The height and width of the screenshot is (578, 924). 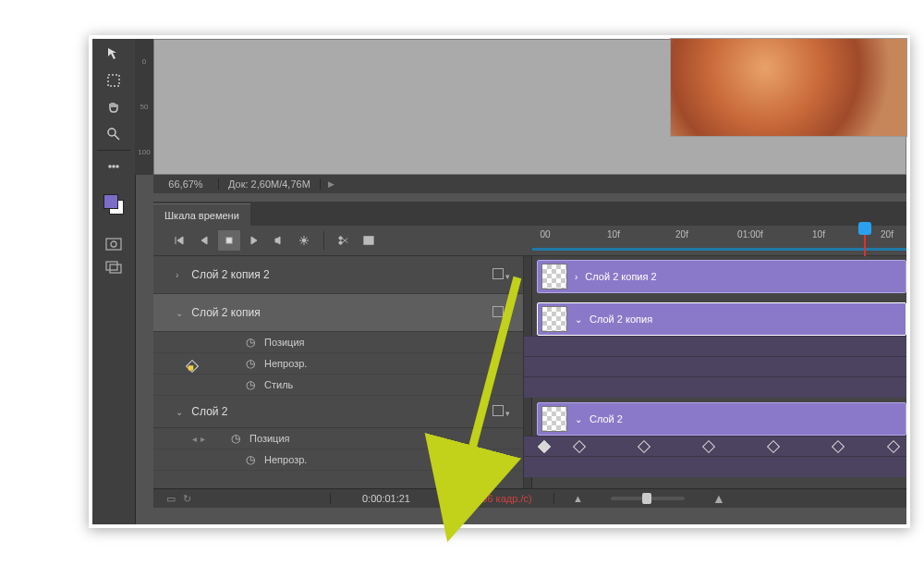 I want to click on edit-toolbar-button, so click(x=114, y=166).